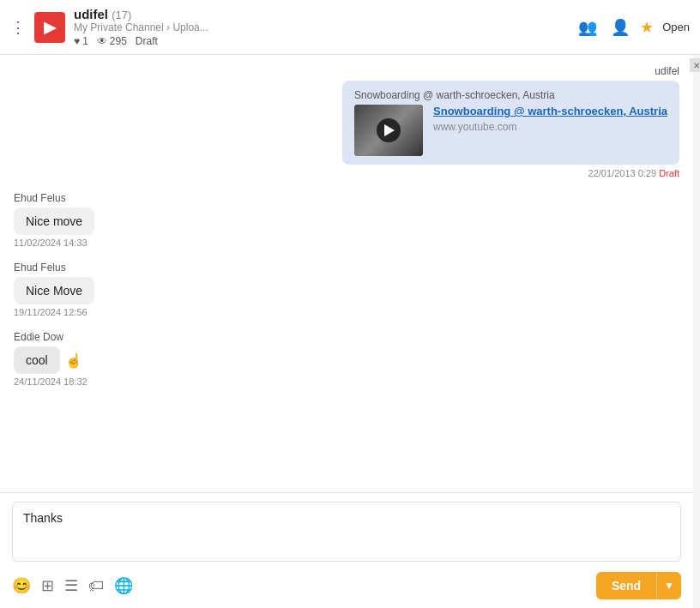 Image resolution: width=700 pixels, height=608 pixels. Describe the element at coordinates (96, 587) in the screenshot. I see `tag-button: 🏷` at that location.